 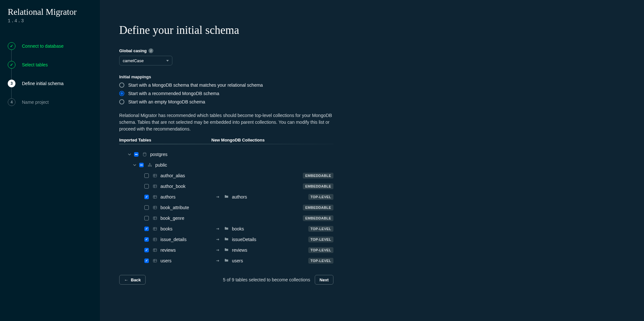 I want to click on table-headers: Imported Tables New MongoDB Collections, so click(x=226, y=141).